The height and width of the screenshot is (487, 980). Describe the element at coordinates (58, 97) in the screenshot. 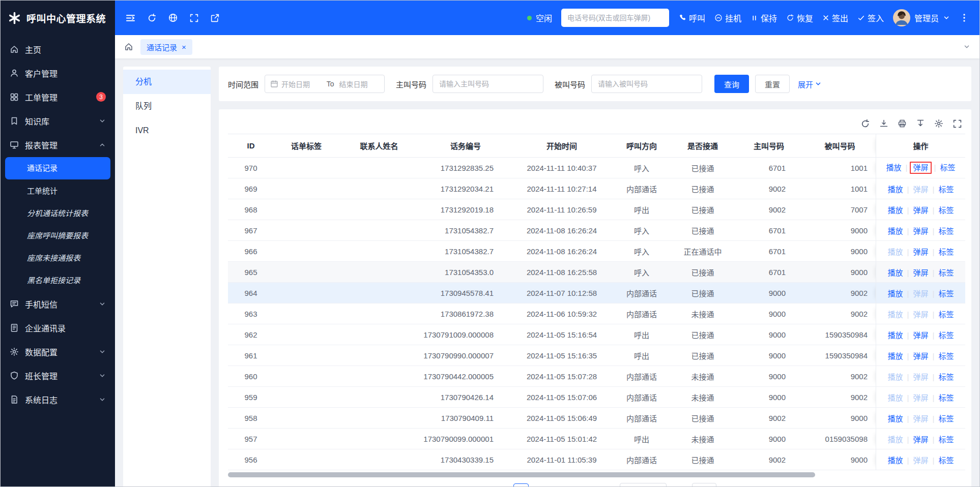

I see `sidebar-item: 工单管理3` at that location.